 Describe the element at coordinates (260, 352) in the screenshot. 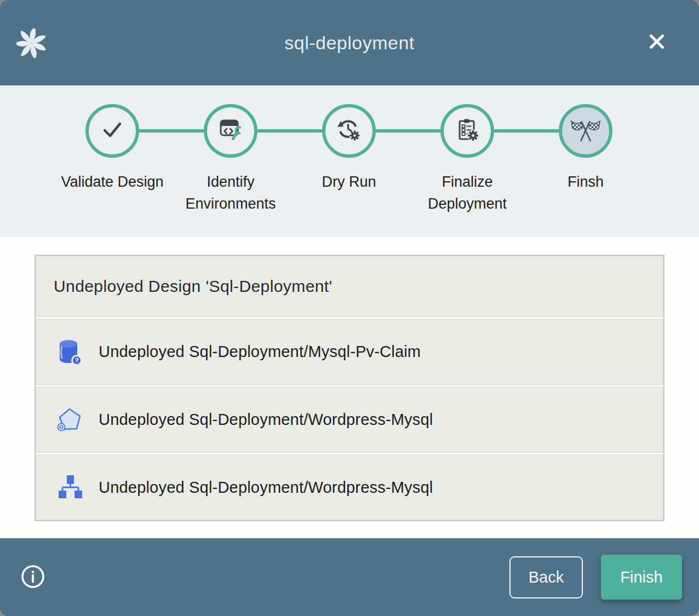

I see `summary-row-text: Undeployed Sql-Deployment/Mysql-Pv-Claim` at that location.